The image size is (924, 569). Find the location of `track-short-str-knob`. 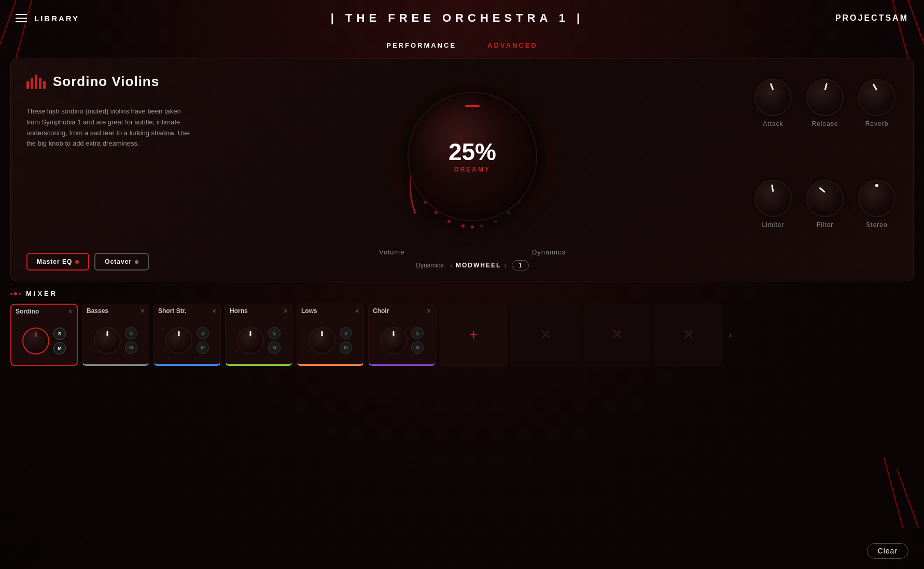

track-short-str-knob is located at coordinates (179, 340).